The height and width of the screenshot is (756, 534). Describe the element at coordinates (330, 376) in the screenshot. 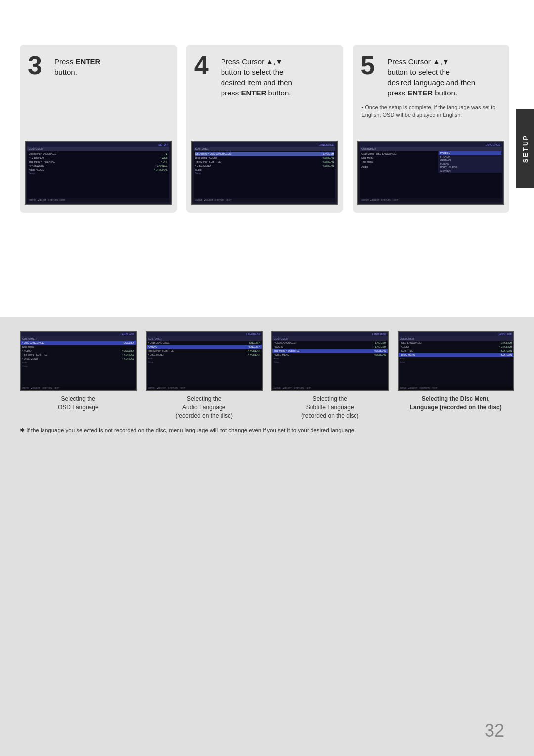

I see `bottom-item-3: LANGUAGE CUSTOMER • OSD LANGUAGE: ENGLIS…` at that location.